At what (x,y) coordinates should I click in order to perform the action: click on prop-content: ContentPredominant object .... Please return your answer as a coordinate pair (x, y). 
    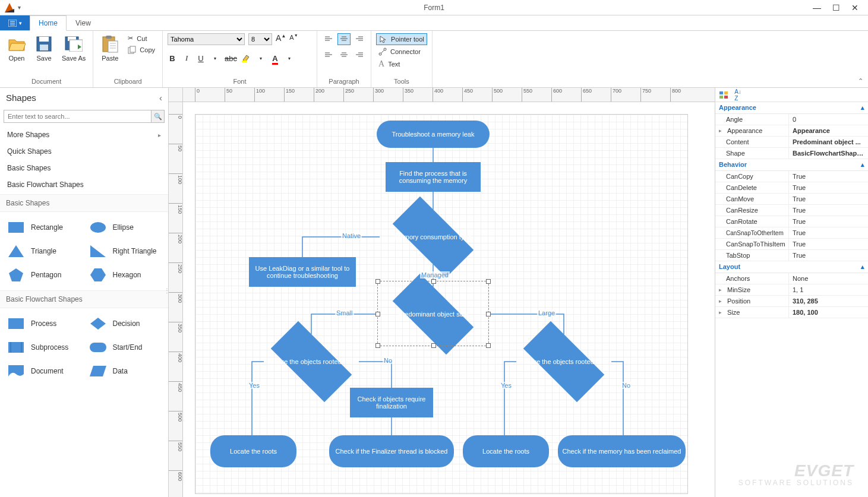
    Looking at the image, I should click on (791, 143).